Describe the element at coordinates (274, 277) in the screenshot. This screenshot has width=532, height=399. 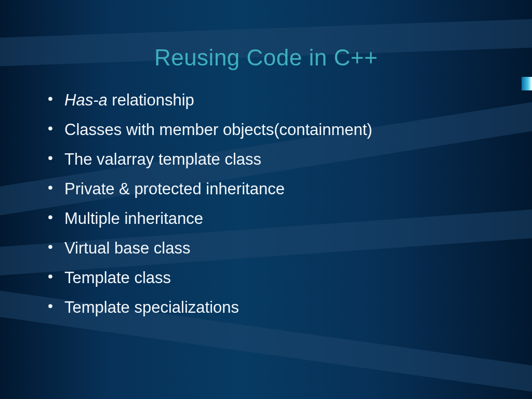
I see `bullet-item: Template class` at that location.